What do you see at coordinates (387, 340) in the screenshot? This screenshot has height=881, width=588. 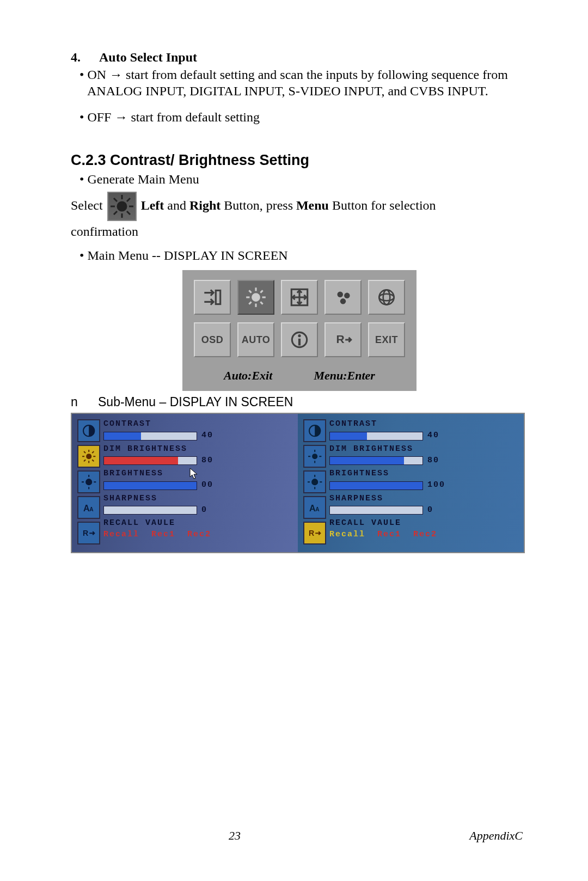 I see `osd-exit-button: EXIT` at bounding box center [387, 340].